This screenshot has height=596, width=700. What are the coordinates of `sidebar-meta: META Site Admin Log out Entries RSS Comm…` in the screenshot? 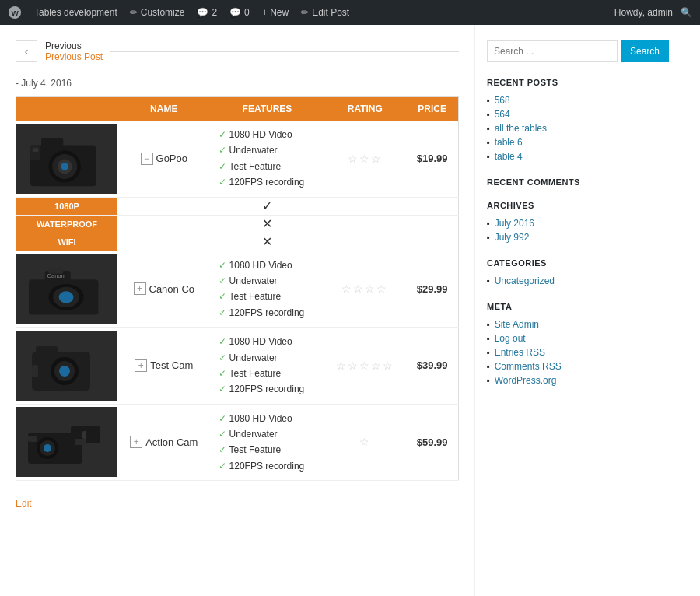 It's located at (572, 345).